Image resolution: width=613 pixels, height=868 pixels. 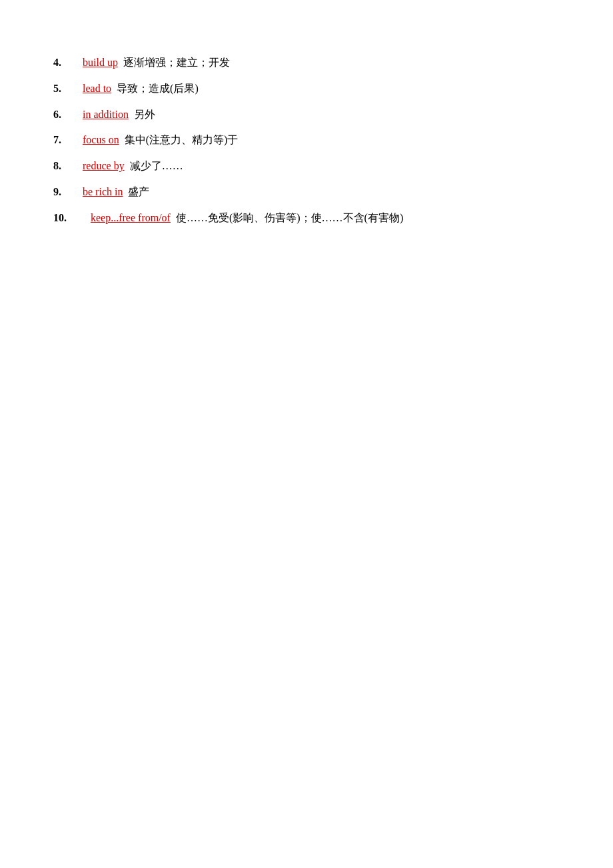 What do you see at coordinates (131, 219) in the screenshot?
I see `phrase-link: keep...free from/of` at bounding box center [131, 219].